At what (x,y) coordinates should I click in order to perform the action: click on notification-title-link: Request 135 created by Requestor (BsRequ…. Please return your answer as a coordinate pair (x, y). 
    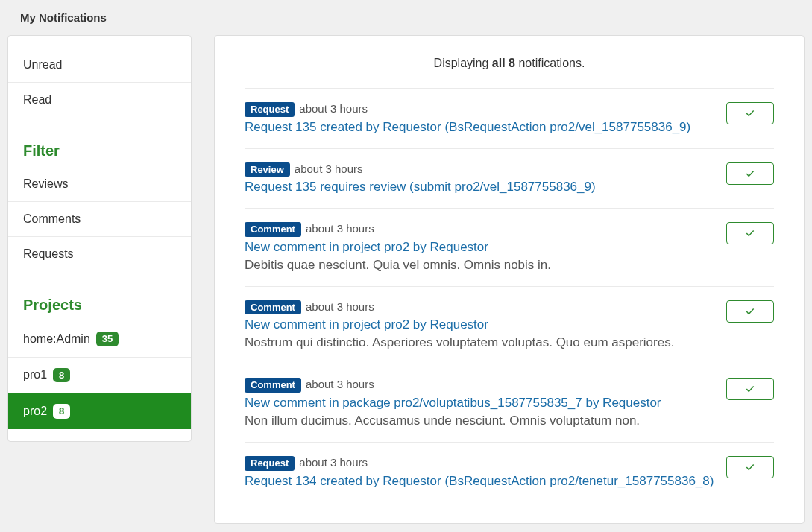
    Looking at the image, I should click on (479, 127).